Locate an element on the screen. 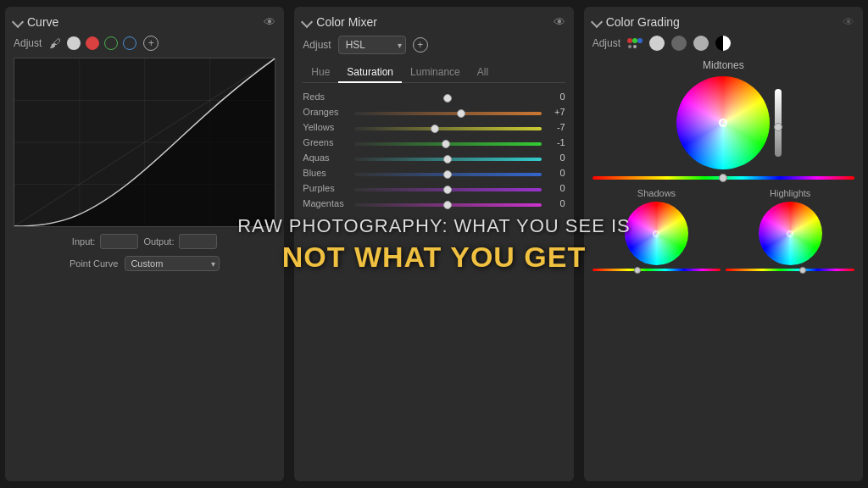 Image resolution: width=868 pixels, height=488 pixels. midtones-sat-thumb is located at coordinates (778, 127).